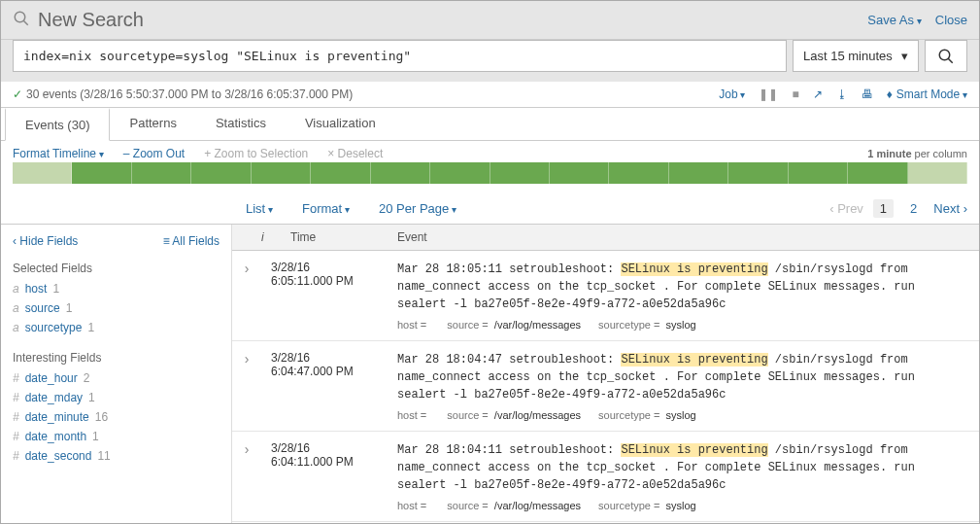 The height and width of the screenshot is (524, 980). What do you see at coordinates (58, 456) in the screenshot?
I see `field-name: date_second` at bounding box center [58, 456].